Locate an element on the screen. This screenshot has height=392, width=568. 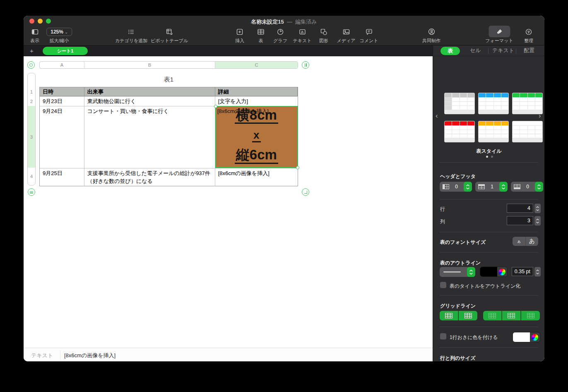
header-rows-stepper: 1 is located at coordinates (491, 187).